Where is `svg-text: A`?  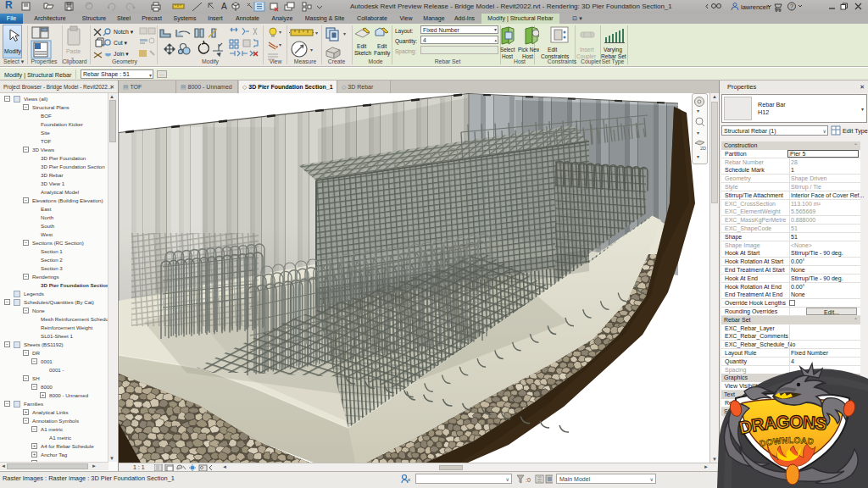 svg-text: A is located at coordinates (224, 7).